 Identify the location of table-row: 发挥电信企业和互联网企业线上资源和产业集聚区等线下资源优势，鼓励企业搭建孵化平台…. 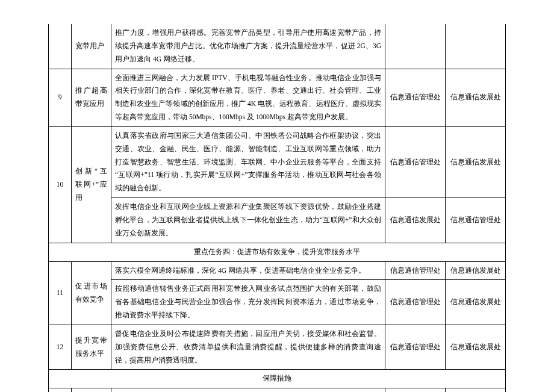
(277, 220).